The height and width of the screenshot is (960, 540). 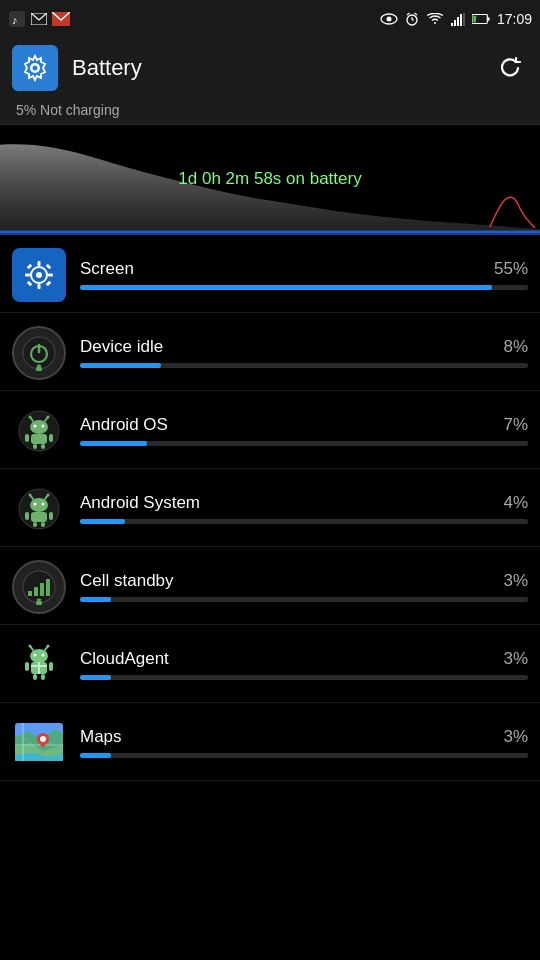 I want to click on item-content-android-os: Android OS 7%, so click(x=304, y=430).